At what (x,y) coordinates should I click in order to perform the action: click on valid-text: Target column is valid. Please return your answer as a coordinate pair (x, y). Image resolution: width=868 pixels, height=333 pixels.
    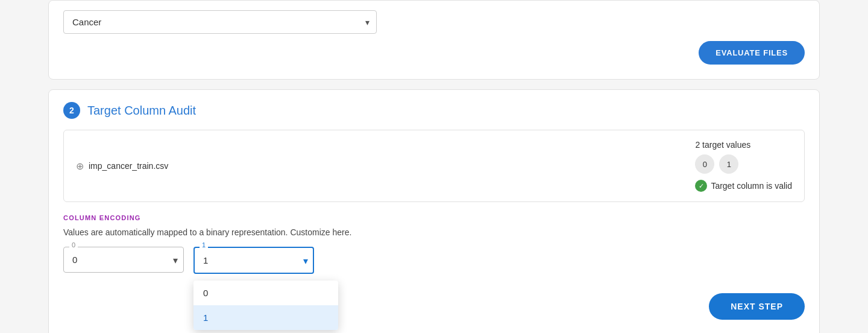
    Looking at the image, I should click on (751, 186).